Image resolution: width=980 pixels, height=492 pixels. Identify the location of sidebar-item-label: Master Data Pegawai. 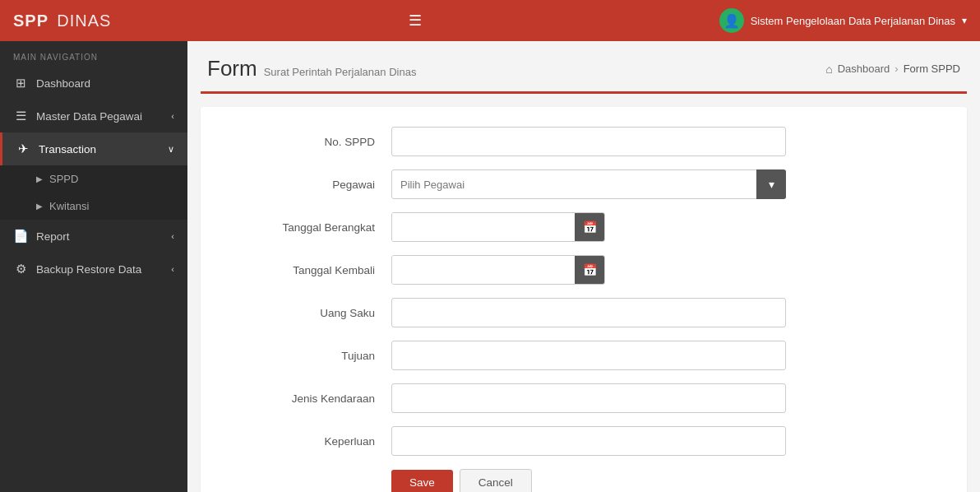
(89, 117).